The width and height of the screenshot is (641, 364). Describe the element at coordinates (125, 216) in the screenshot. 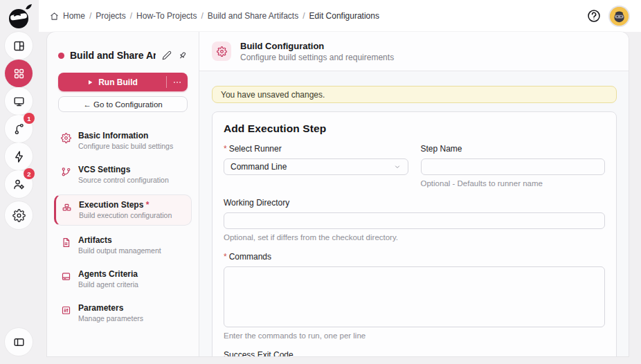

I see `nav-item-desc: Build execution configuration` at that location.